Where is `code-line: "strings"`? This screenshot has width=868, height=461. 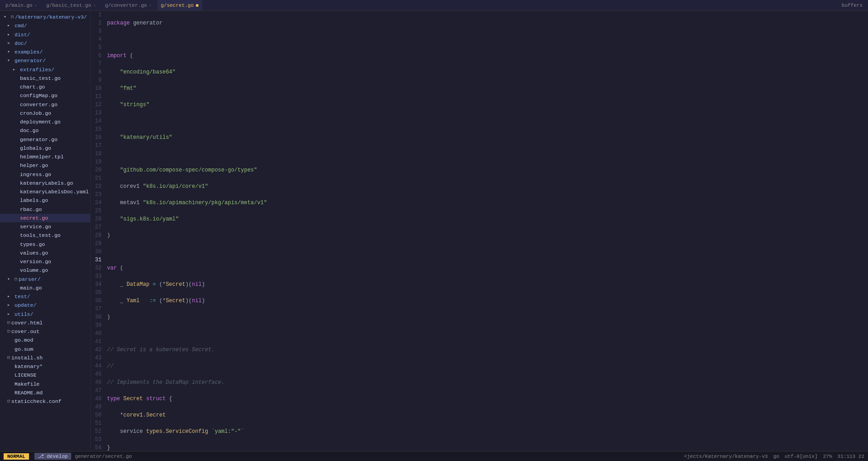
code-line: "strings" is located at coordinates (487, 105).